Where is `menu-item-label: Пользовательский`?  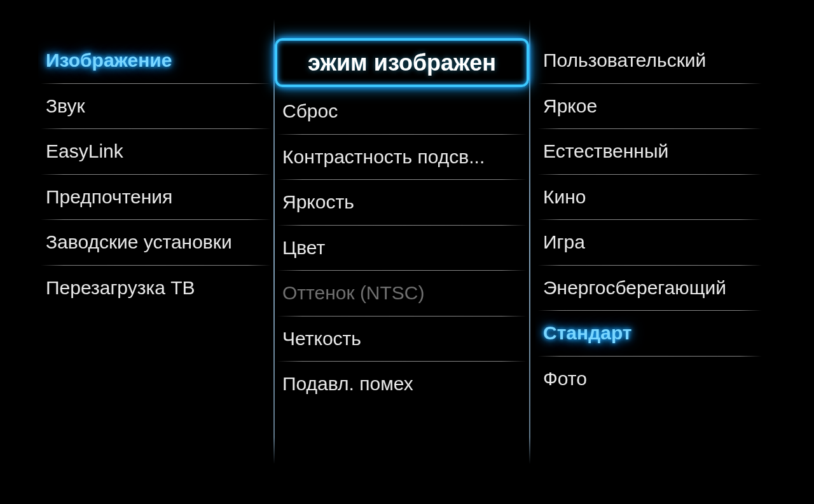 menu-item-label: Пользовательский is located at coordinates (624, 60).